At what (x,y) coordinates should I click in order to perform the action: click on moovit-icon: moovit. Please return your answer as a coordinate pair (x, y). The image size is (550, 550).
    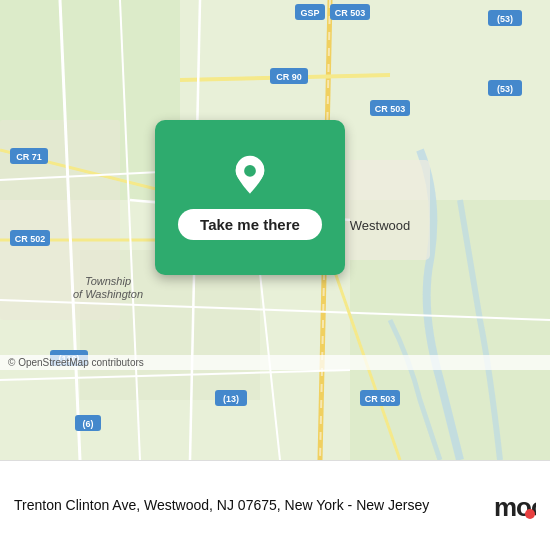
    Looking at the image, I should click on (514, 506).